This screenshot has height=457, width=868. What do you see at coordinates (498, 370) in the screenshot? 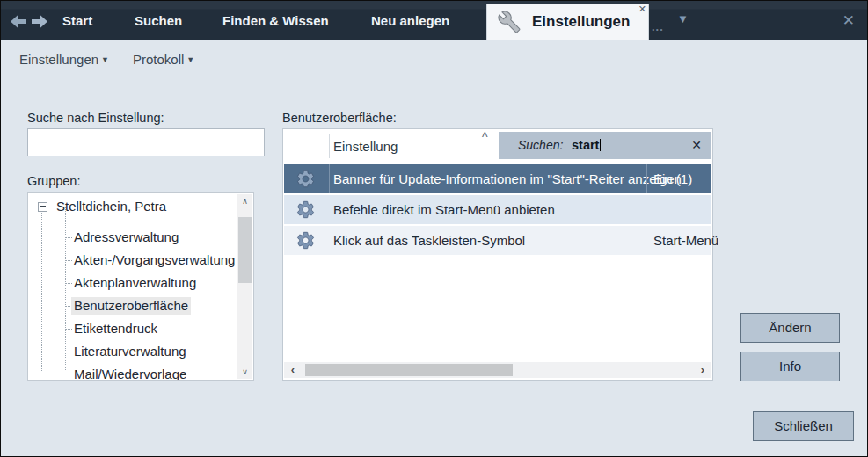
I see `table-horizontal-scrollbar: ‹ ›` at bounding box center [498, 370].